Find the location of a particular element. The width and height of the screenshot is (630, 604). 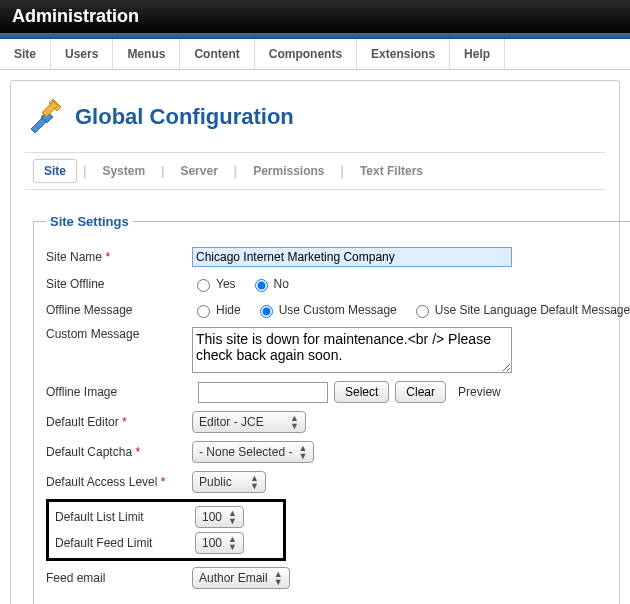

button-select: Select is located at coordinates (362, 392).